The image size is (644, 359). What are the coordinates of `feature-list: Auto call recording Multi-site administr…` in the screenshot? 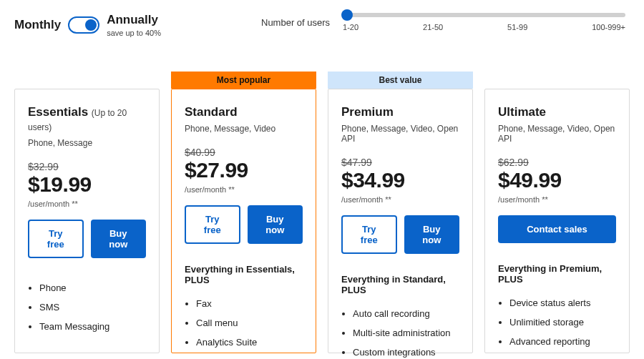 It's located at (406, 333).